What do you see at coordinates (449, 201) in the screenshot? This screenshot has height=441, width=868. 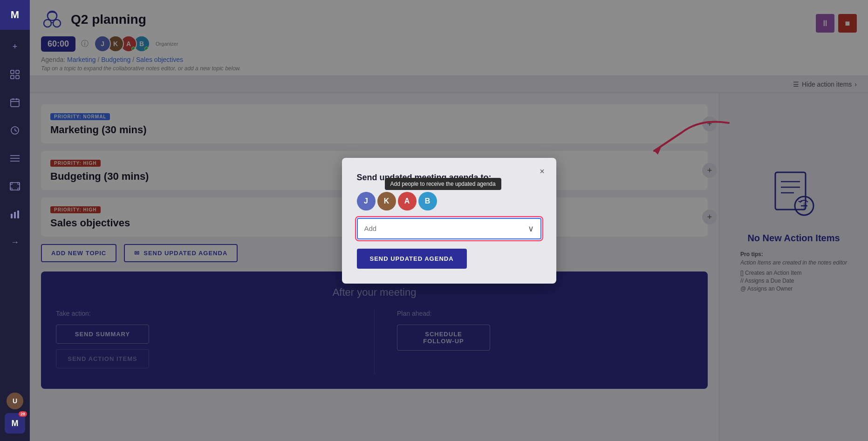 I see `modal-avatars-row: J K A B` at bounding box center [449, 201].